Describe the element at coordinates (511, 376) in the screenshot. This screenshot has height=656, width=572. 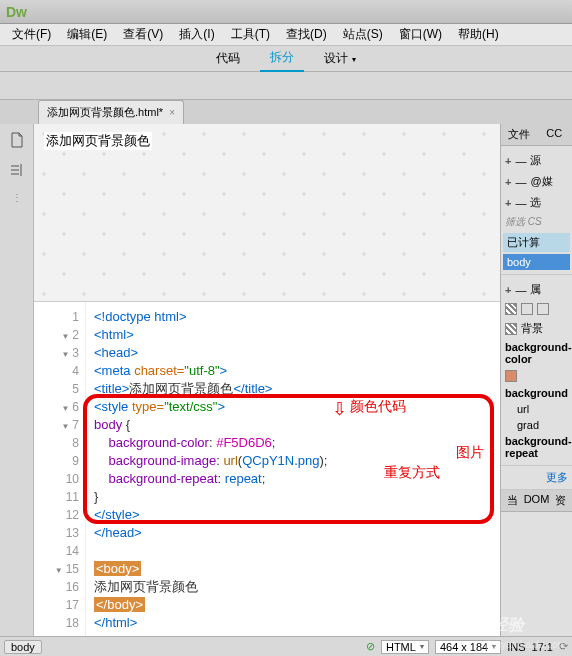
I see `color-swatch-icon` at that location.